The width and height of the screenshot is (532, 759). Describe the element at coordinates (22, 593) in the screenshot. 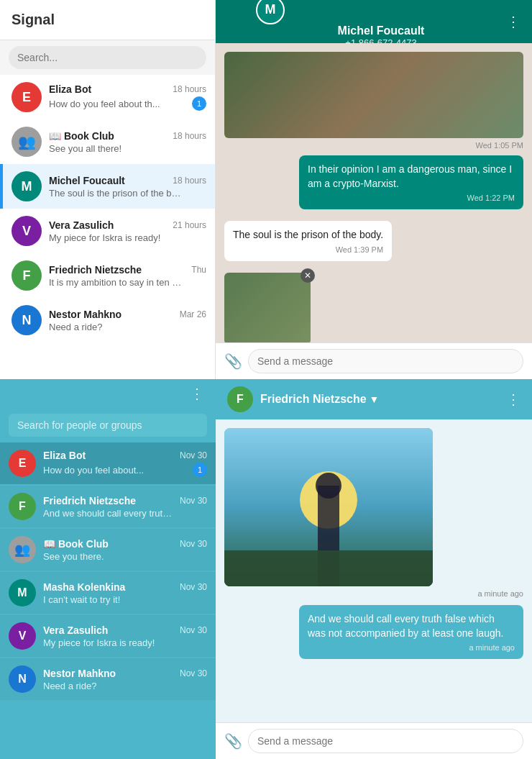

I see `avatar-masha-bottom: M` at that location.